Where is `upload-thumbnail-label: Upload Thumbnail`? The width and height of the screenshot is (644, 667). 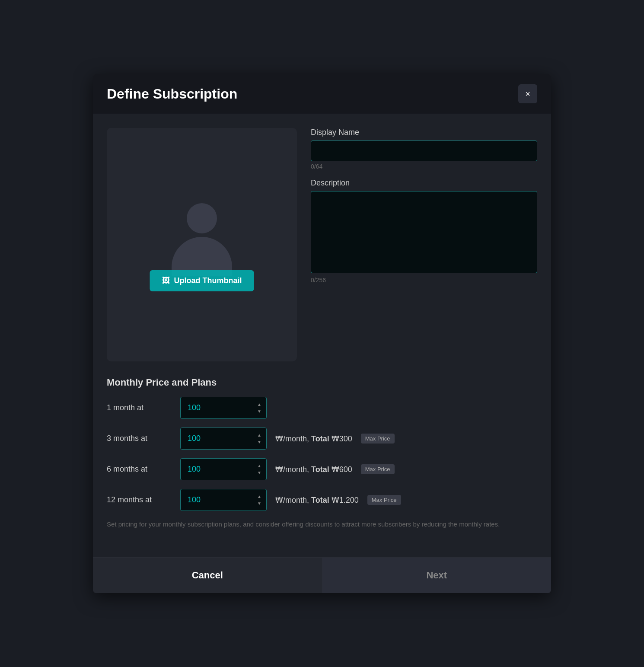 upload-thumbnail-label: Upload Thumbnail is located at coordinates (208, 281).